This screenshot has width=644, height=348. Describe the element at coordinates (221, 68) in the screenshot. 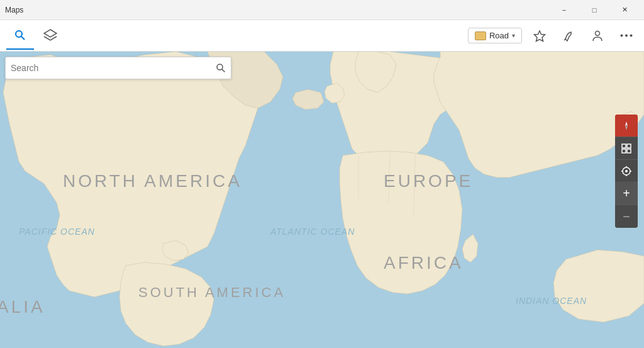

I see `search-icon` at that location.